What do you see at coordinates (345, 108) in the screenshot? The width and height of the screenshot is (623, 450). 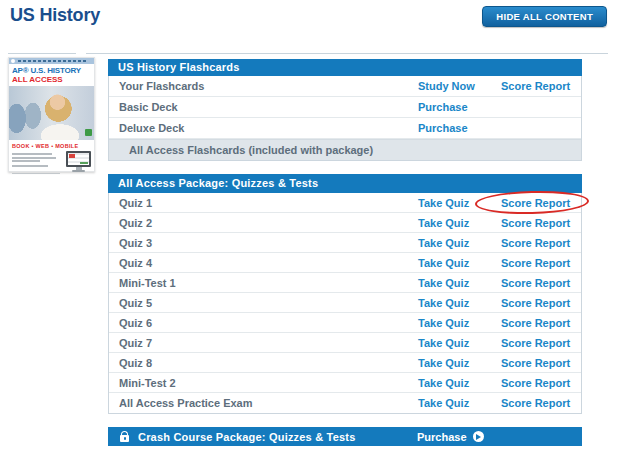 I see `table-row: Basic Deck Purchase` at bounding box center [345, 108].